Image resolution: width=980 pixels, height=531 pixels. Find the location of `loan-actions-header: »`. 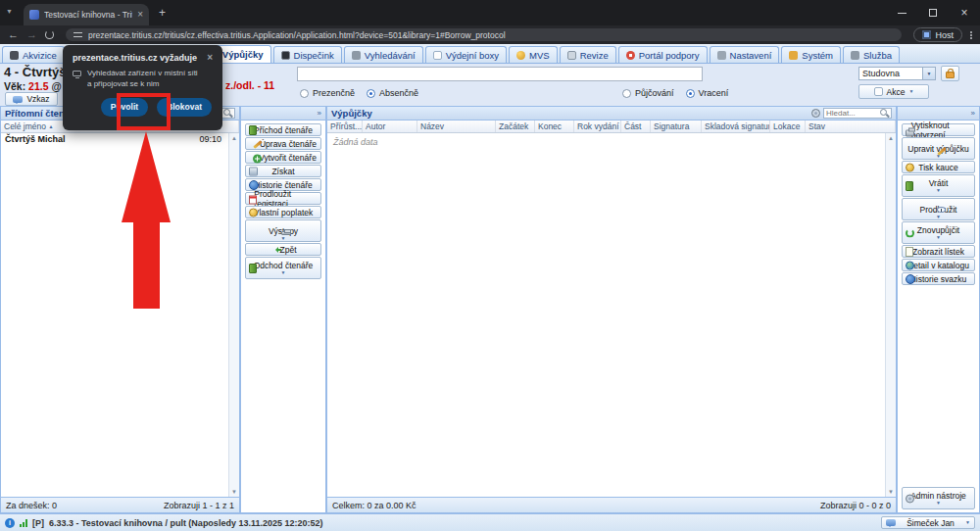

loan-actions-header: » is located at coordinates (939, 114).